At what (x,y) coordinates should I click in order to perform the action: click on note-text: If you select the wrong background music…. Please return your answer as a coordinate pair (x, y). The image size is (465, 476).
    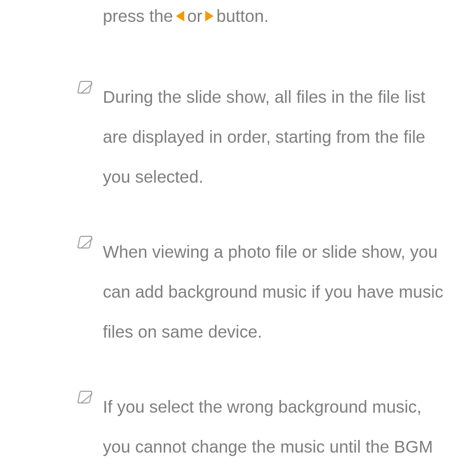
    Looking at the image, I should click on (268, 427).